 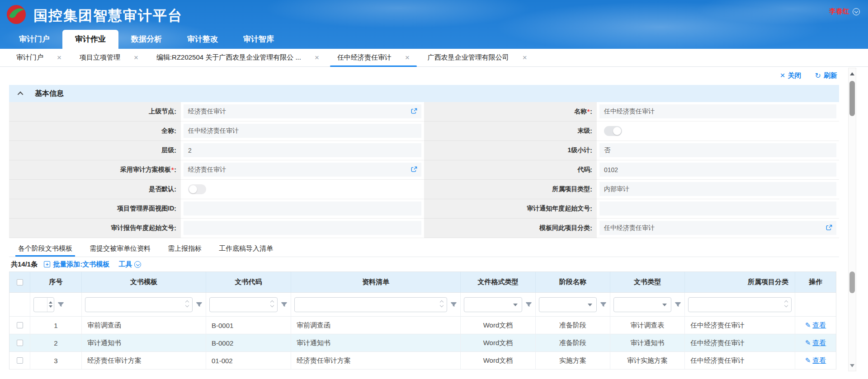 What do you see at coordinates (856, 12) in the screenshot?
I see `chevron-down-icon` at bounding box center [856, 12].